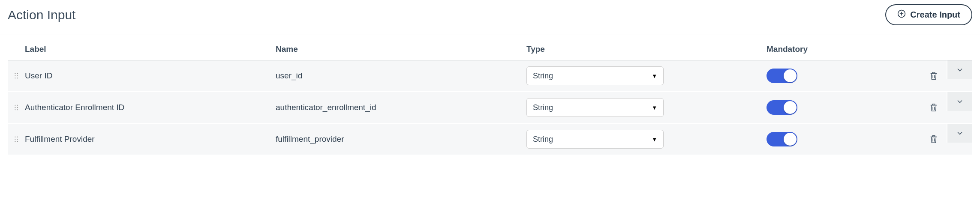  I want to click on row-label: Fulfillment Provider, so click(150, 139).